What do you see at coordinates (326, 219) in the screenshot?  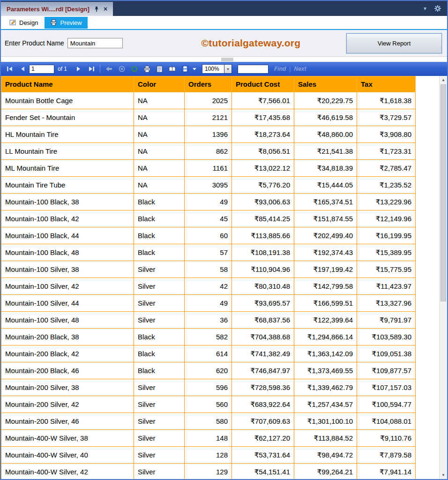 I see `table-cell: ₹151,874.55` at bounding box center [326, 219].